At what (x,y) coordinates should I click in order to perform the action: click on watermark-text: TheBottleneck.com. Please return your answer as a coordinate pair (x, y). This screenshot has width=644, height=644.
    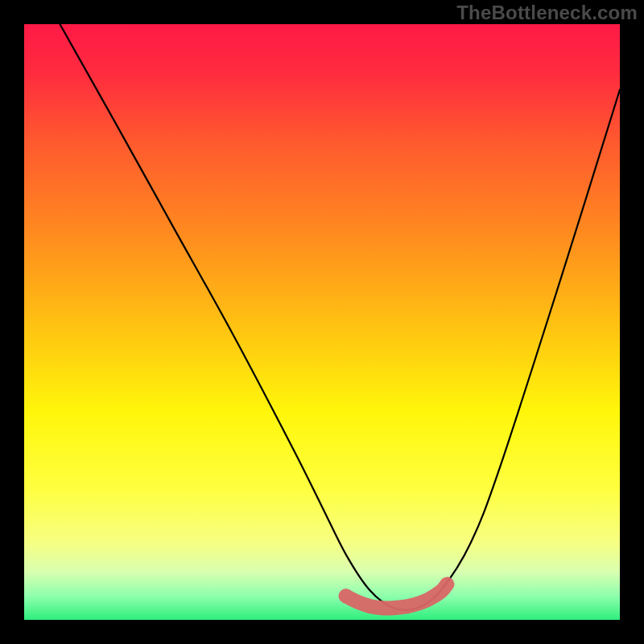
    Looking at the image, I should click on (547, 13).